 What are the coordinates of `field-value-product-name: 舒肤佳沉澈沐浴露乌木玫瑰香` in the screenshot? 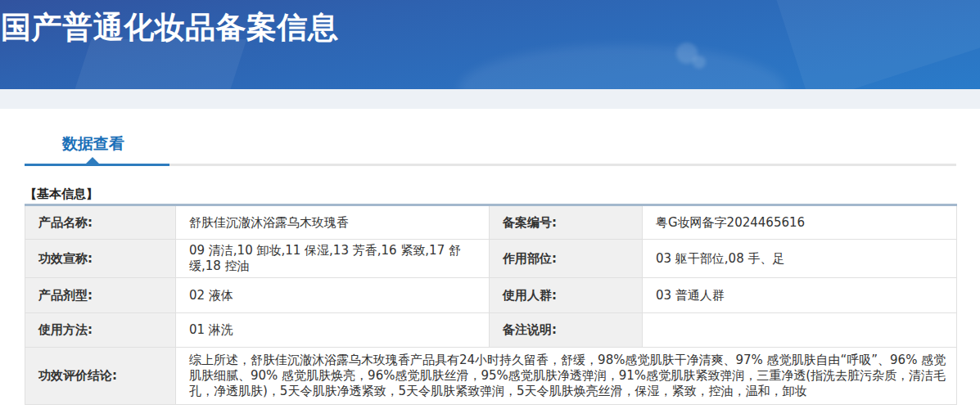 It's located at (332, 222).